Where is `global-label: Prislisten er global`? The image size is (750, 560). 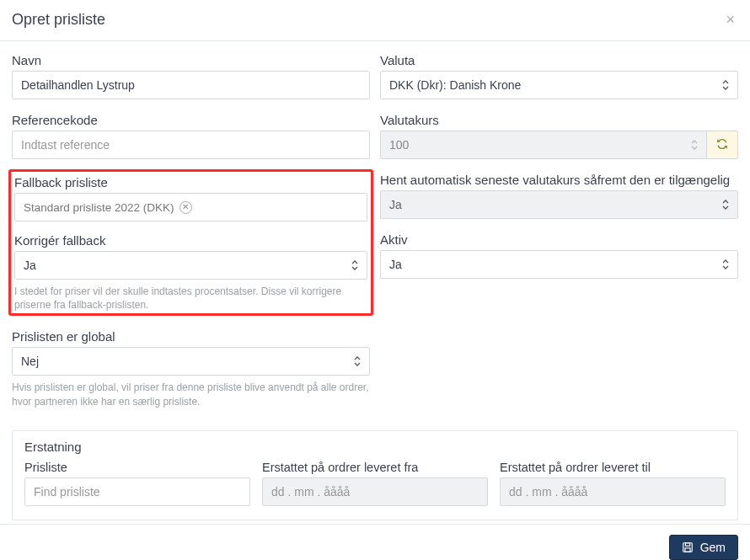
global-label: Prislisten er global is located at coordinates (190, 337).